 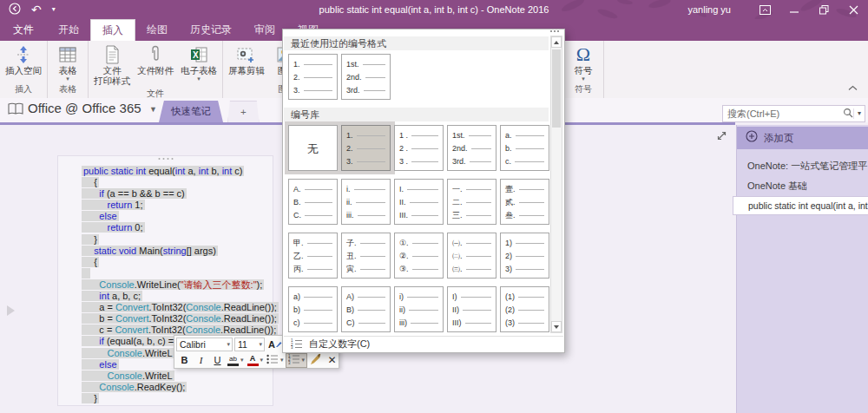 I want to click on code-line: static void Main(string[] args), so click(x=181, y=252).